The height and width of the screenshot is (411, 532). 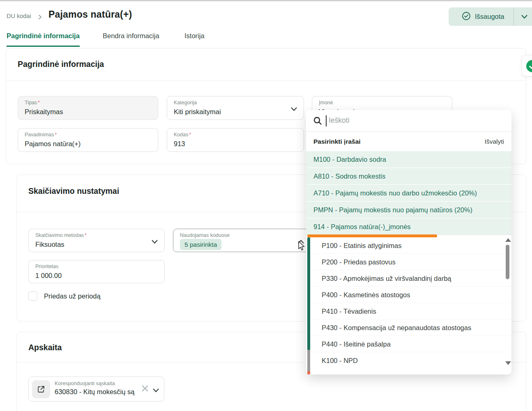 What do you see at coordinates (409, 193) in the screenshot?
I see `selected-items-list: M100 - Darbdavio sodra A810 - Sodros mok…` at bounding box center [409, 193].